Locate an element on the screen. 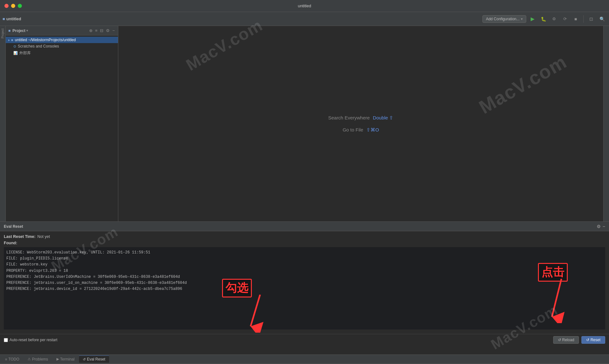 The height and width of the screenshot is (364, 609). minimize-button is located at coordinates (13, 6).